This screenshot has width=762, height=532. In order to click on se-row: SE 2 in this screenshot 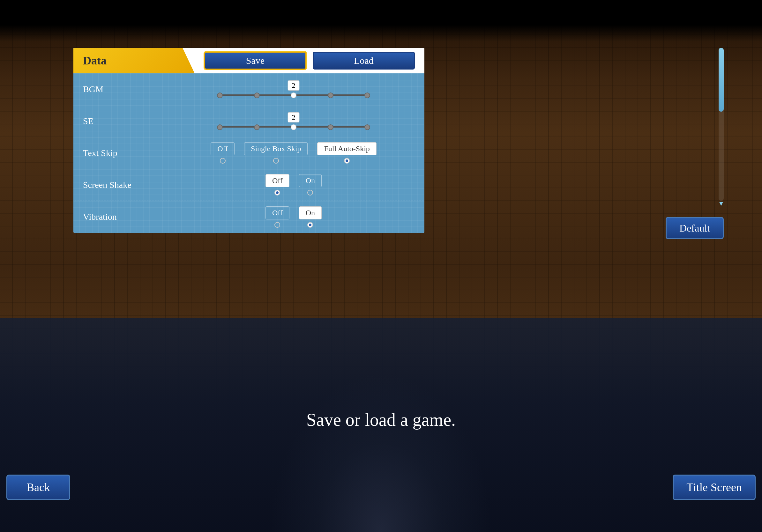, I will do `click(249, 121)`.